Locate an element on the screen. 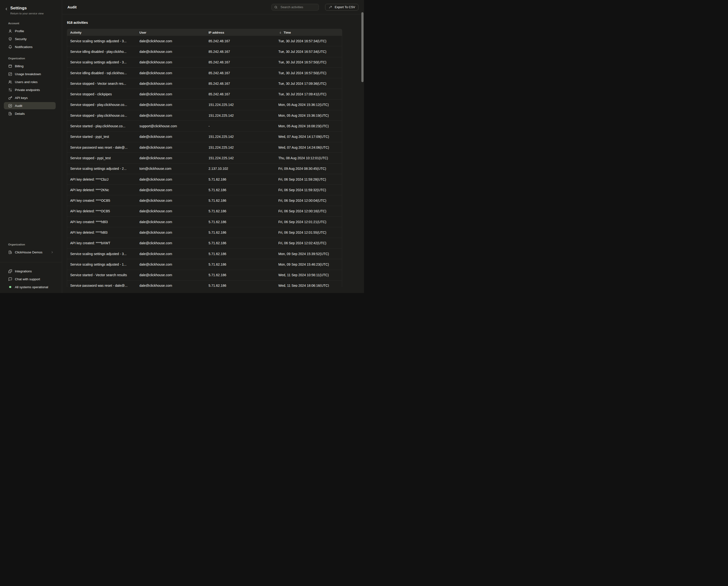  table-row: Service stopped - play.clickhouse.co...d… is located at coordinates (205, 105).